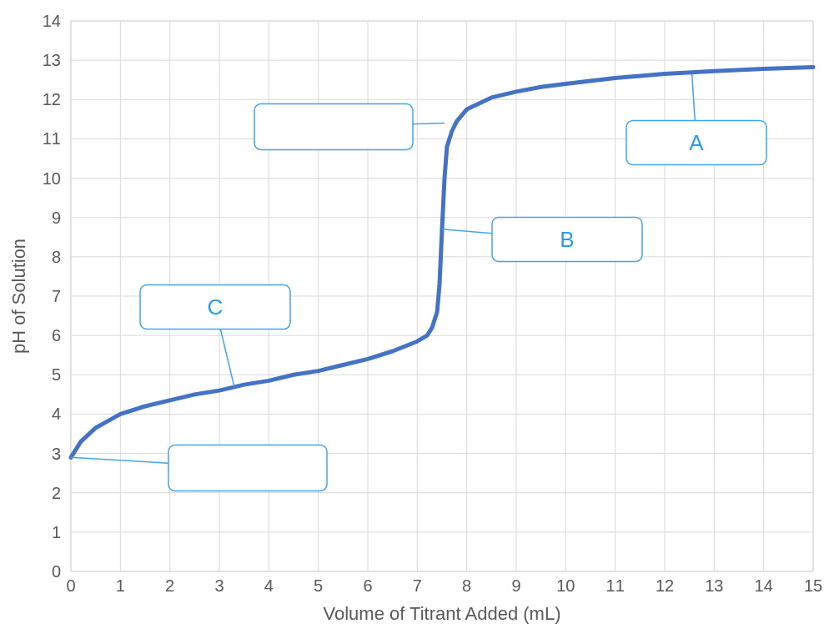 This screenshot has height=644, width=834. I want to click on callout-box-box_top, so click(334, 127).